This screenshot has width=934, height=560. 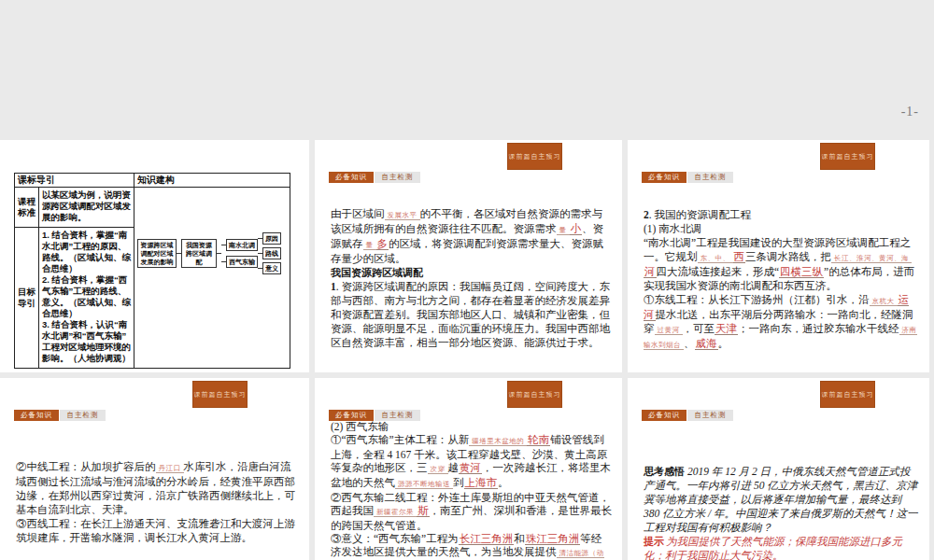 I want to click on text-segment: 天津, so click(x=727, y=329).